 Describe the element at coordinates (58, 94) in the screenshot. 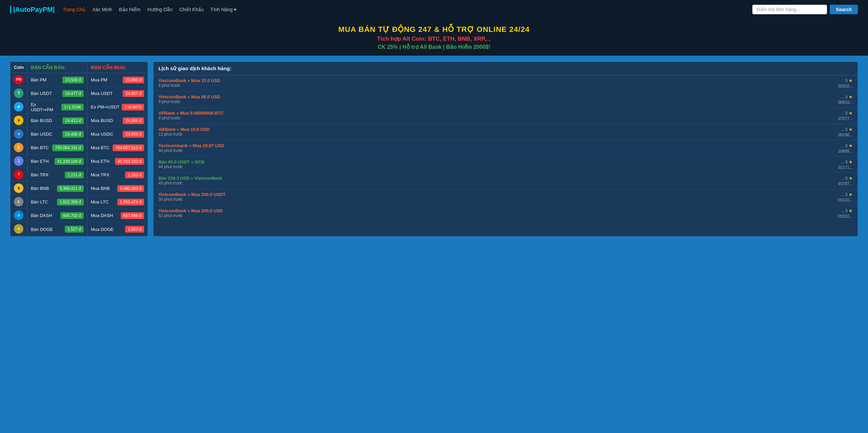

I see `sell-cell-usdt: Bán USDT24,477 đ` at that location.